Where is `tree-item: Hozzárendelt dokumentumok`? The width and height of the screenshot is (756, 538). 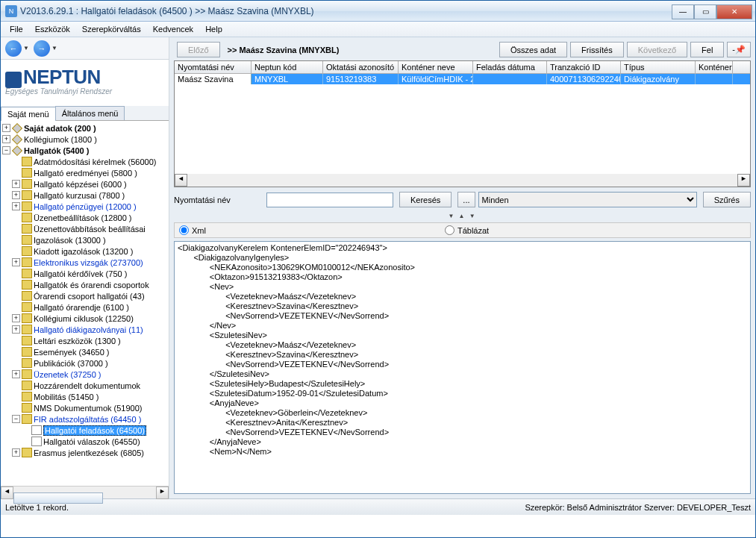 tree-item: Hozzárendelt dokumentumok is located at coordinates (85, 385).